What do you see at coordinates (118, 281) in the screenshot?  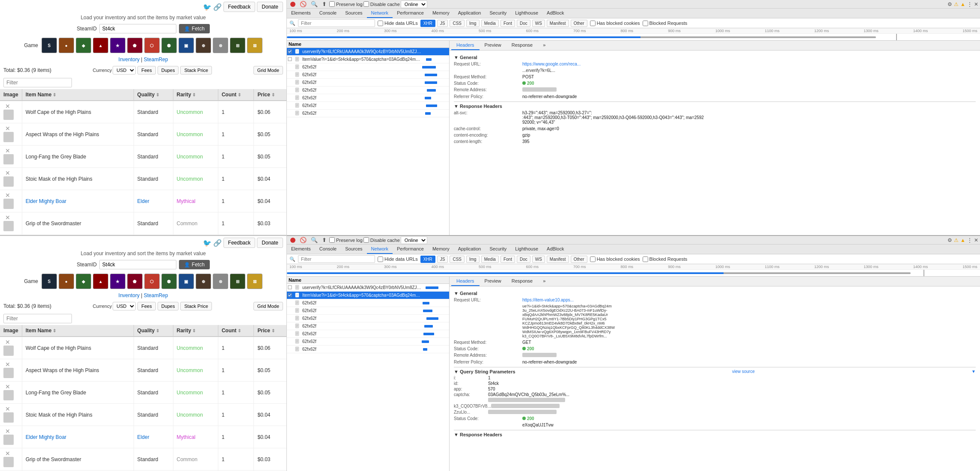 I see `game-icon-5-b: ★` at bounding box center [118, 281].